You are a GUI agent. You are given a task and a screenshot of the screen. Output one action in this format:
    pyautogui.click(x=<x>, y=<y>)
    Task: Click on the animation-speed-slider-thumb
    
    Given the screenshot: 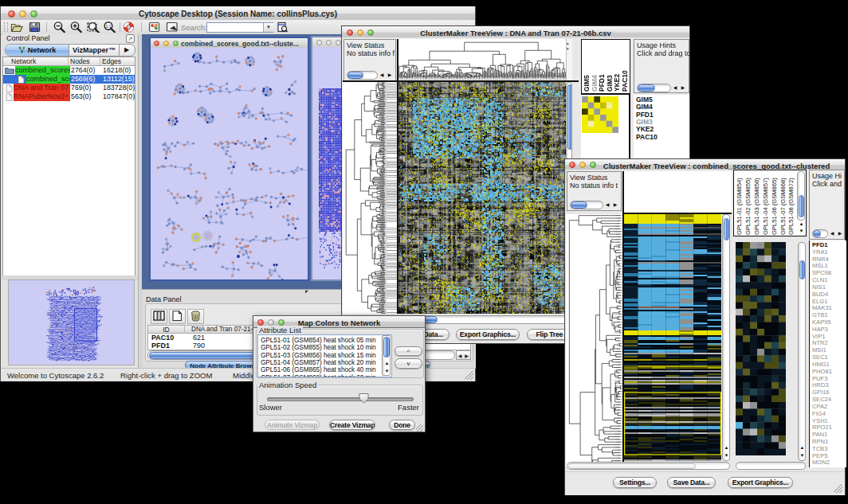 What is the action you would take?
    pyautogui.click(x=363, y=398)
    